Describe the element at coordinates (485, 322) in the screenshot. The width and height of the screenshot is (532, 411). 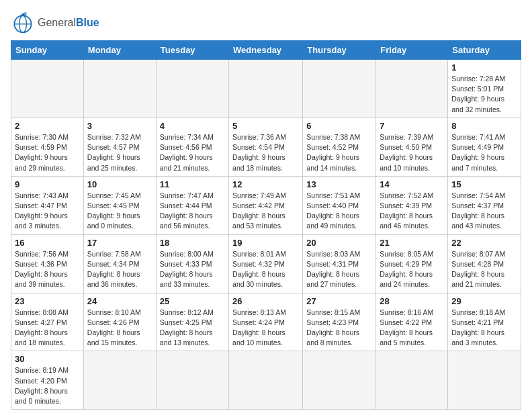
I see `calendar-cell: 29Sunrise: 8:18 AM Sunset: 4:21 PM Dayli…` at that location.